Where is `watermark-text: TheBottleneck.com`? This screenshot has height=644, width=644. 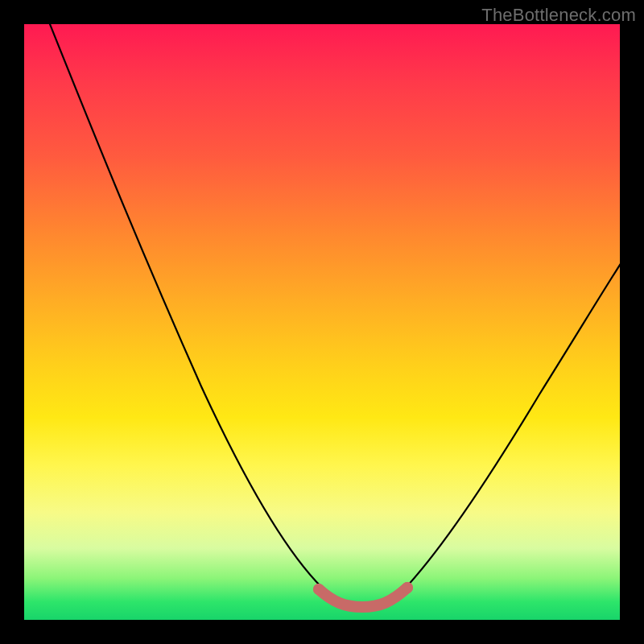 watermark-text: TheBottleneck.com is located at coordinates (559, 15).